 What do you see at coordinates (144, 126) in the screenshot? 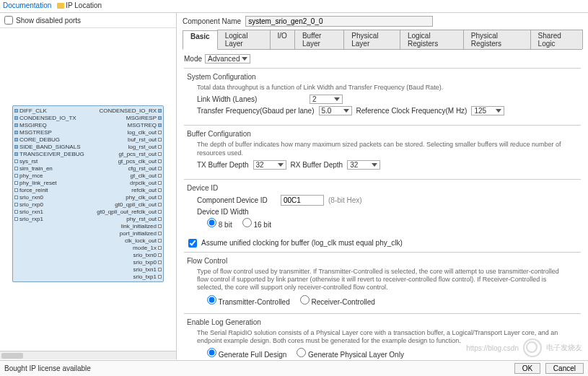
I see `port-msgtreq: MSGTREQ` at bounding box center [144, 126].